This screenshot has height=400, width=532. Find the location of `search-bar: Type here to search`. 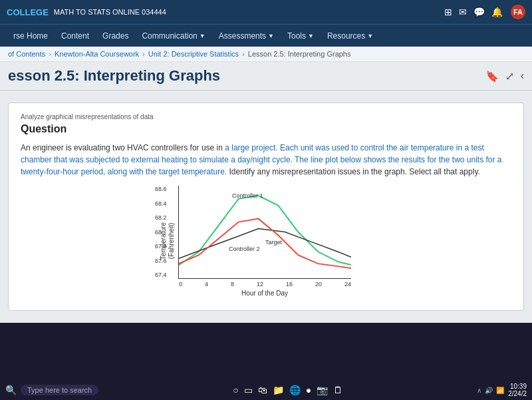

search-bar: Type here to search is located at coordinates (60, 390).